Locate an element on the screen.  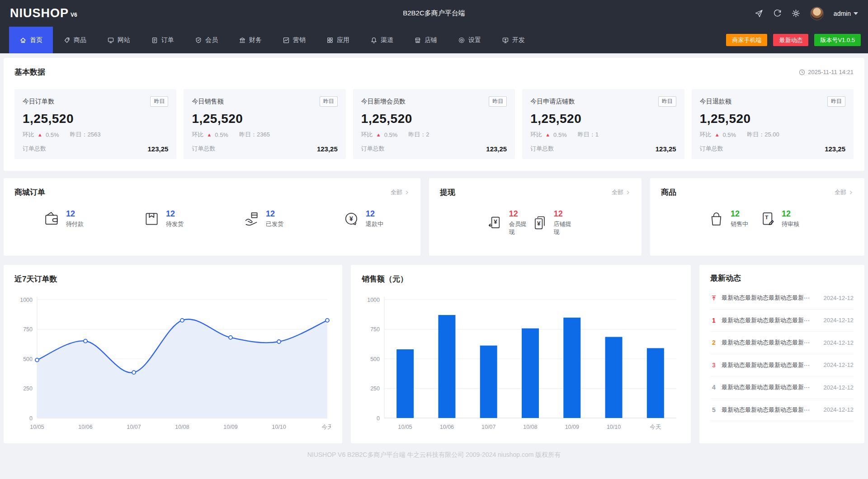
goods-on-sale: 12 销售中 is located at coordinates (728, 219).